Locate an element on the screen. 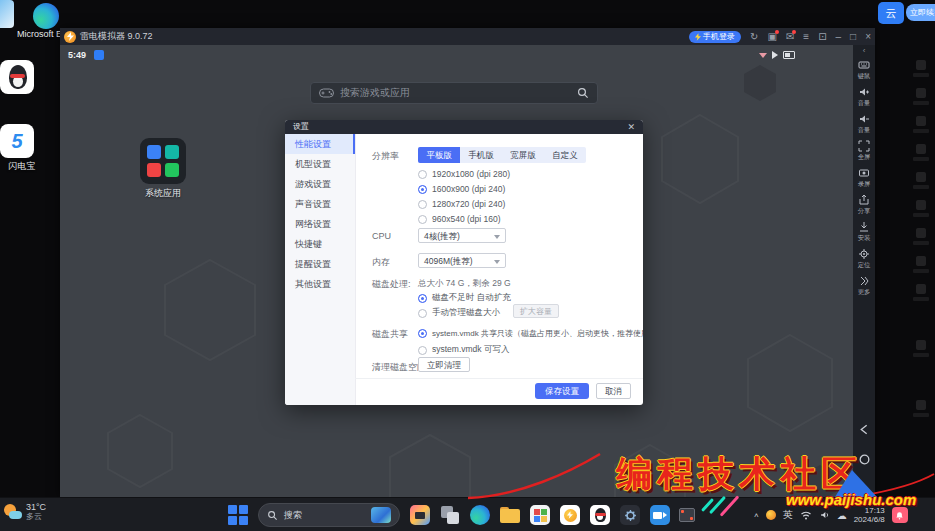 This screenshot has width=935, height=531. notification-badge is located at coordinates (777, 32).